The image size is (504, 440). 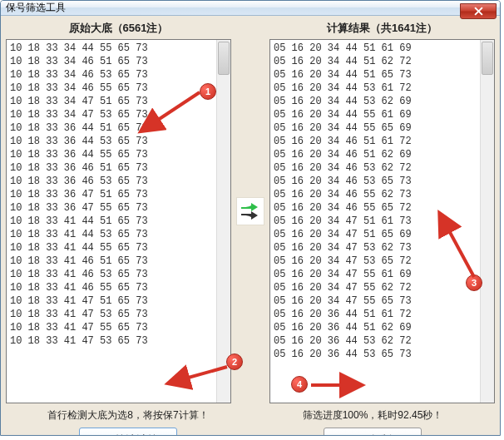 I want to click on window-title: 保号筛选工具, so click(x=36, y=8).